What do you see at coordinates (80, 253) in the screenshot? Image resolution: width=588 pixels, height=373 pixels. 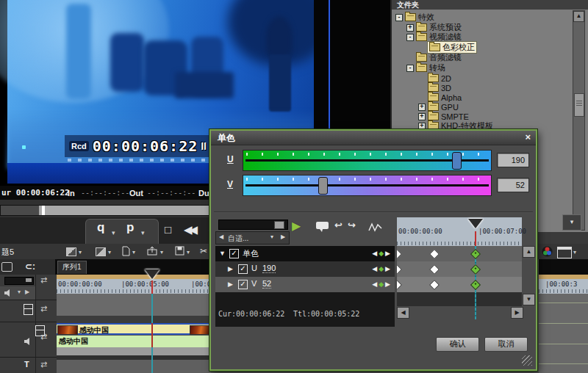 I see `mixer-dropdown-icon: ▾` at bounding box center [80, 253].